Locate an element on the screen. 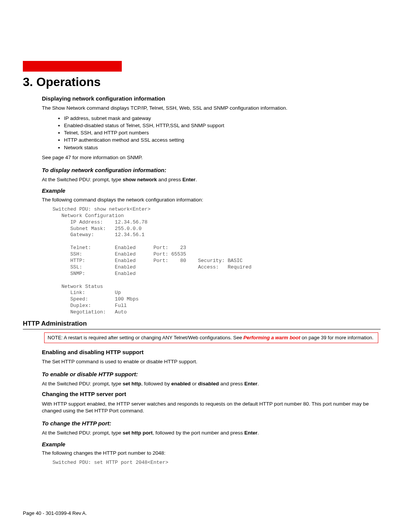  bullet-item: Telnet, SSH, and HTTP port numbers is located at coordinates (222, 133).